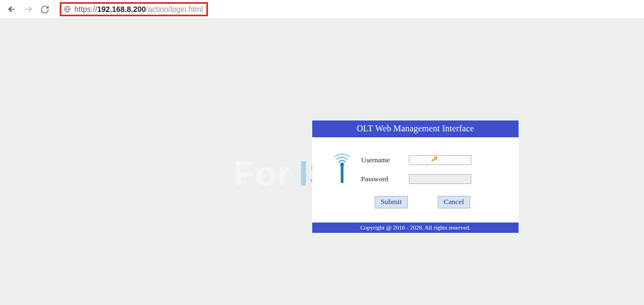  What do you see at coordinates (385, 160) in the screenshot?
I see `username-label: Username` at bounding box center [385, 160].